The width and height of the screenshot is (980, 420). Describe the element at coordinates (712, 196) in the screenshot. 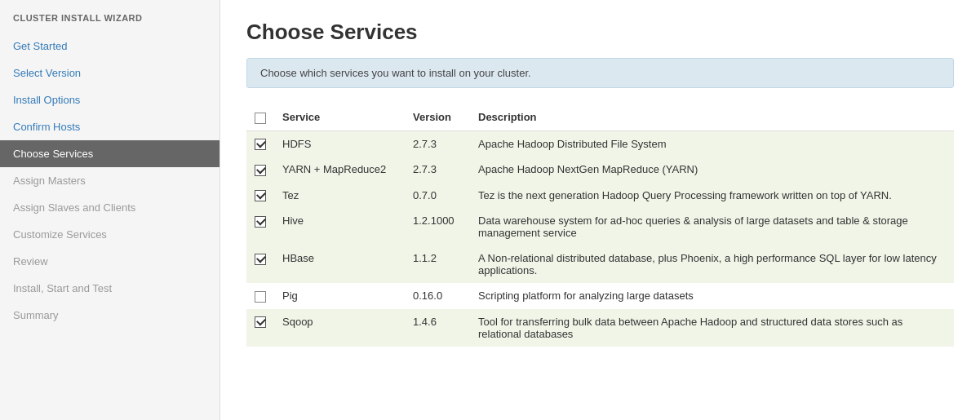

I see `service-description: Tez is the next generation Hadoop Query …` at that location.